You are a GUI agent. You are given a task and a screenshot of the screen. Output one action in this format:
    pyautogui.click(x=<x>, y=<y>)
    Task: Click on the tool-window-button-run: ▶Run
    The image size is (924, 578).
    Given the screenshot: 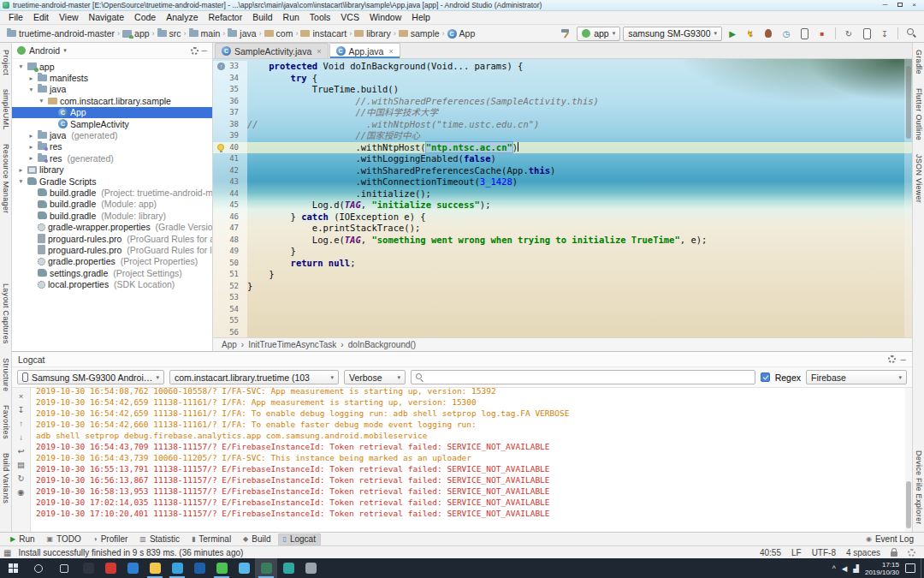 What is the action you would take?
    pyautogui.click(x=22, y=539)
    